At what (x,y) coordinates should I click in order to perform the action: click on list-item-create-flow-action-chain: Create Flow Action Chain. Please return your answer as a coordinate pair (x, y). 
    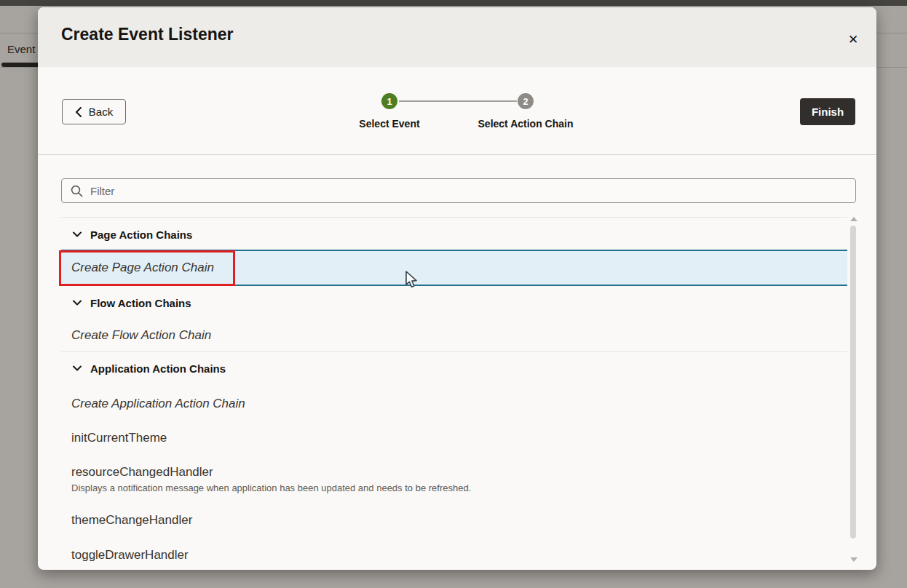
    Looking at the image, I should click on (454, 335).